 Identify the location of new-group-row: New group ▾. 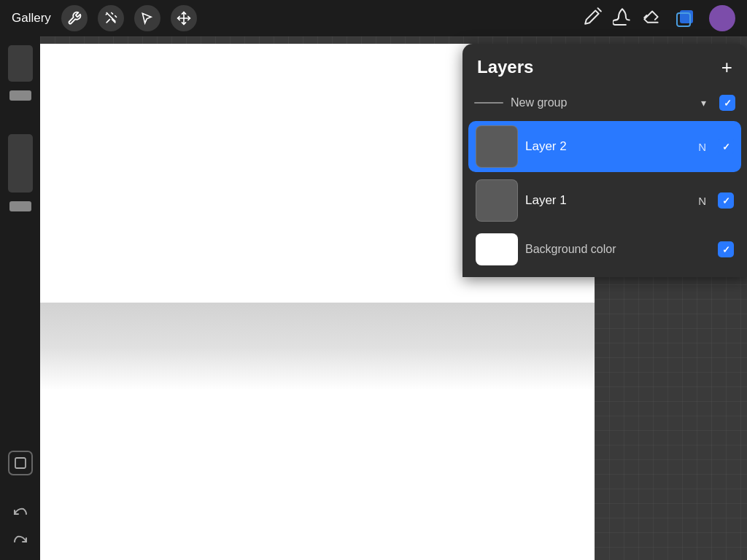
(605, 103).